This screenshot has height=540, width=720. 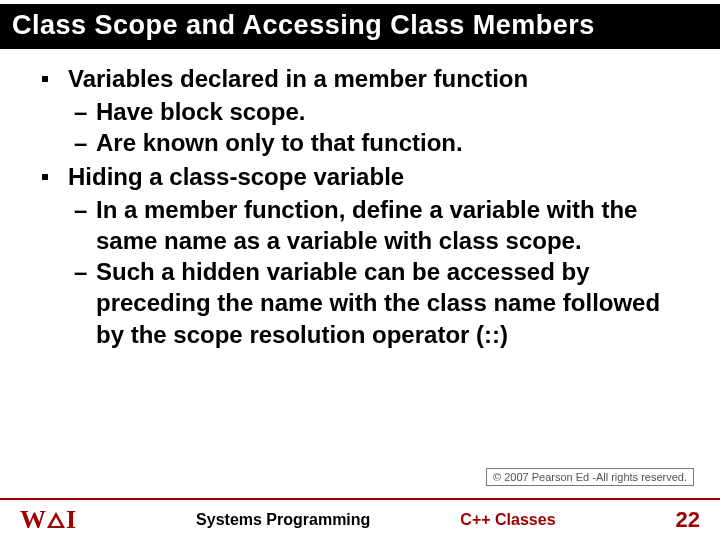 I want to click on sub-list: – Have block scope. – Are known only to …, so click(x=380, y=127).